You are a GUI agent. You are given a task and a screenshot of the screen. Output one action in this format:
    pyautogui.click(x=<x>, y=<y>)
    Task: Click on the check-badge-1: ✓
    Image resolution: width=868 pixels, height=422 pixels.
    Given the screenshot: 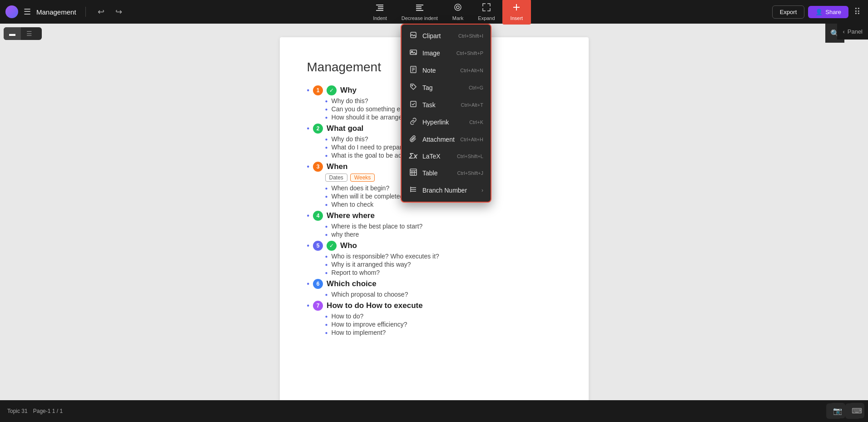 What is the action you would take?
    pyautogui.click(x=332, y=90)
    